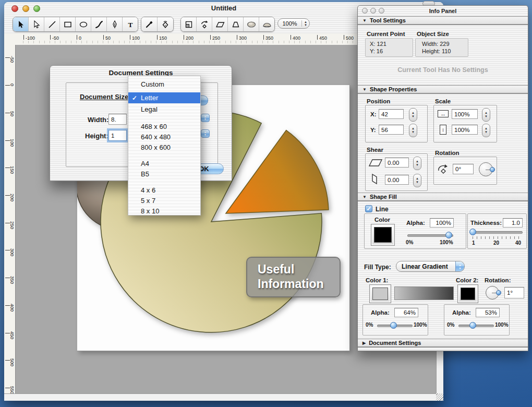 The width and height of the screenshot is (532, 407). I want to click on fill-rotation-field: 1°, so click(514, 293).